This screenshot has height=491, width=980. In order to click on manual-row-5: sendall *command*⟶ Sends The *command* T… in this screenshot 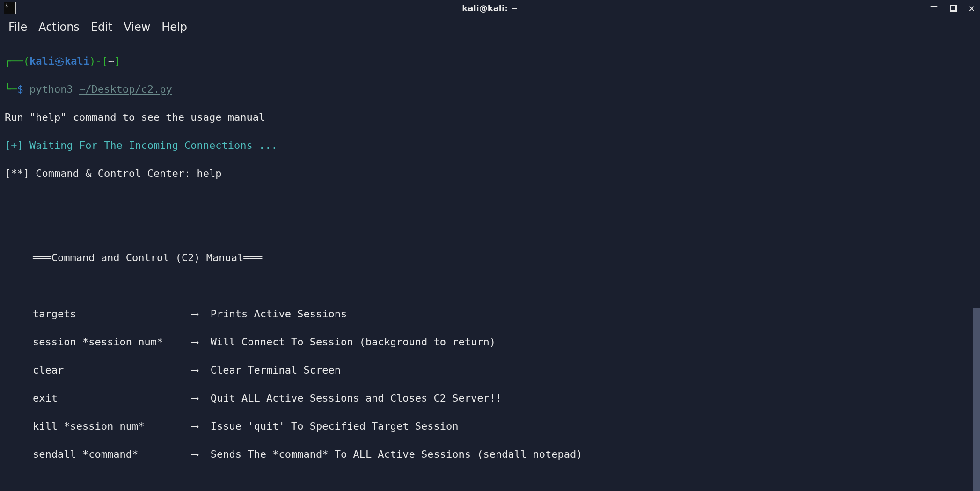, I will do `click(490, 454)`.